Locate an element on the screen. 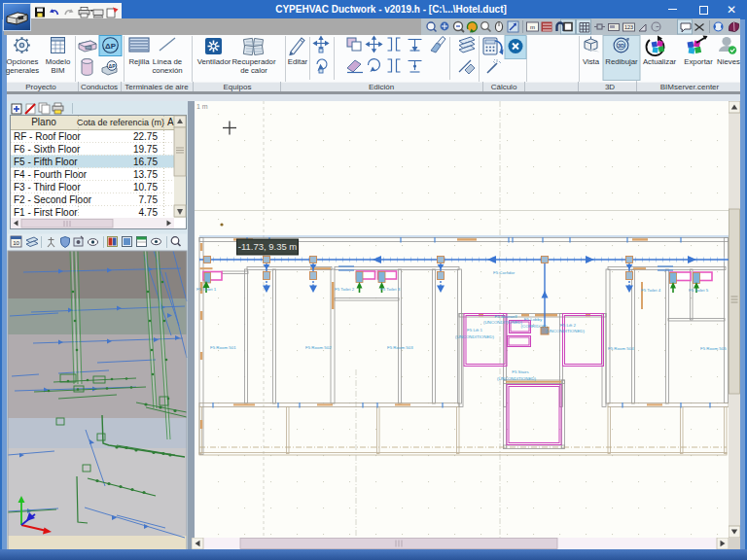 Image resolution: width=747 pixels, height=560 pixels. svg-text: Opciones is located at coordinates (23, 62).